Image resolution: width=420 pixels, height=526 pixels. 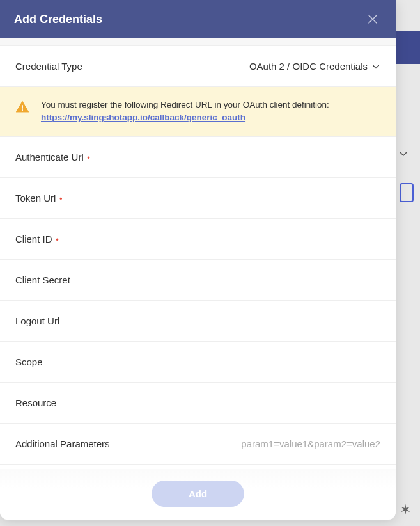 What do you see at coordinates (198, 494) in the screenshot?
I see `modal-footer: Add` at bounding box center [198, 494].